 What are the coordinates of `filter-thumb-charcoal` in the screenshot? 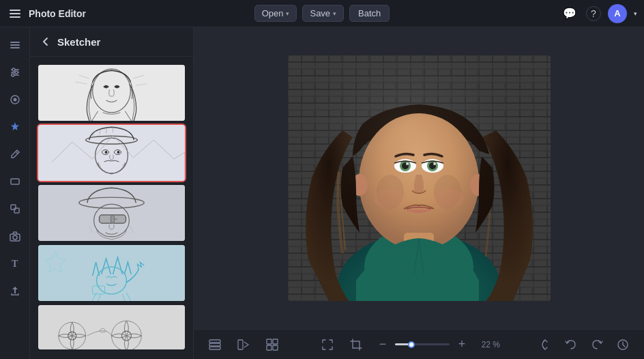 It's located at (112, 94).